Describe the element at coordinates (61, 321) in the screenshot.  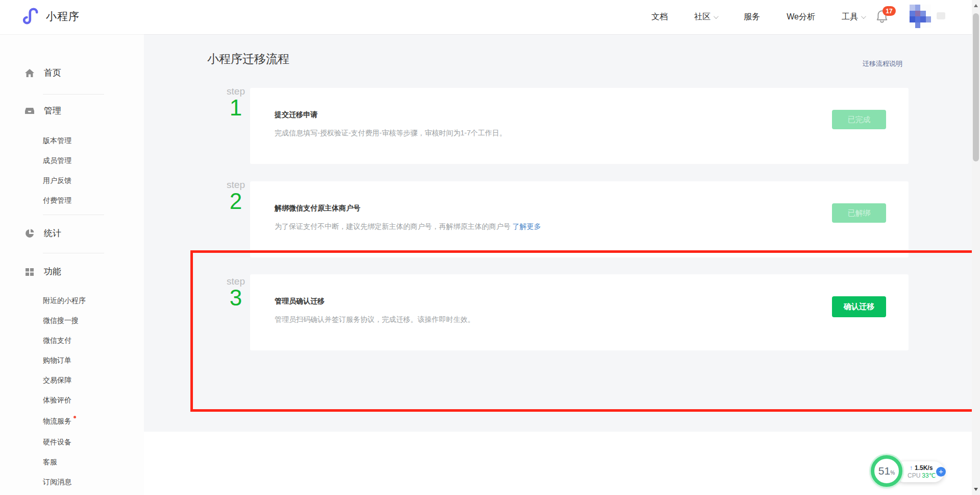
I see `sidebar-item-wechat-search: 微信搜一搜` at that location.